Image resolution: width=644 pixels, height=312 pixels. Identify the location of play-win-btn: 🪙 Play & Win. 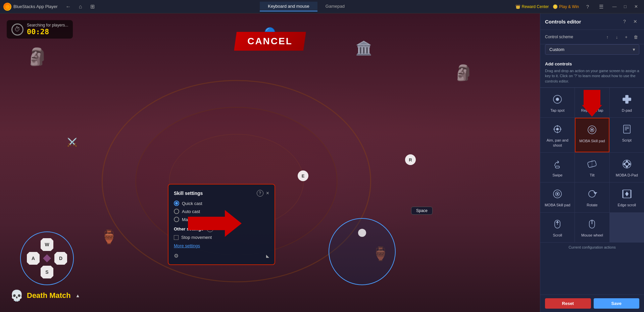
(566, 7).